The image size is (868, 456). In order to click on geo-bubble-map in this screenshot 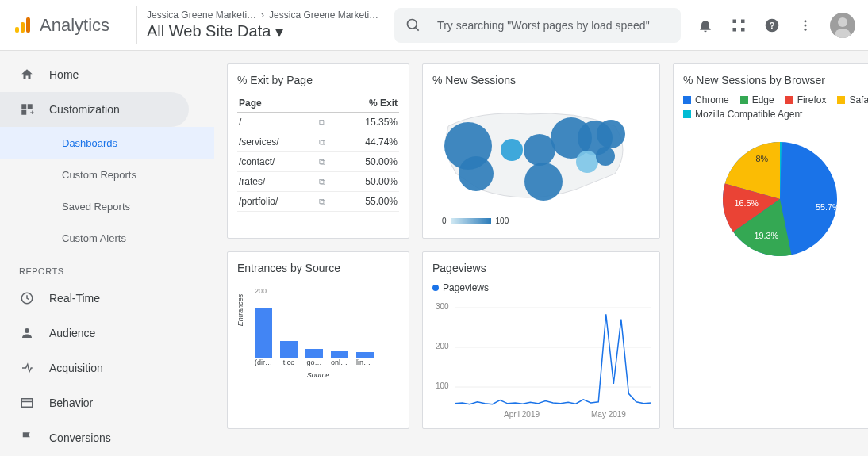, I will do `click(540, 154)`.